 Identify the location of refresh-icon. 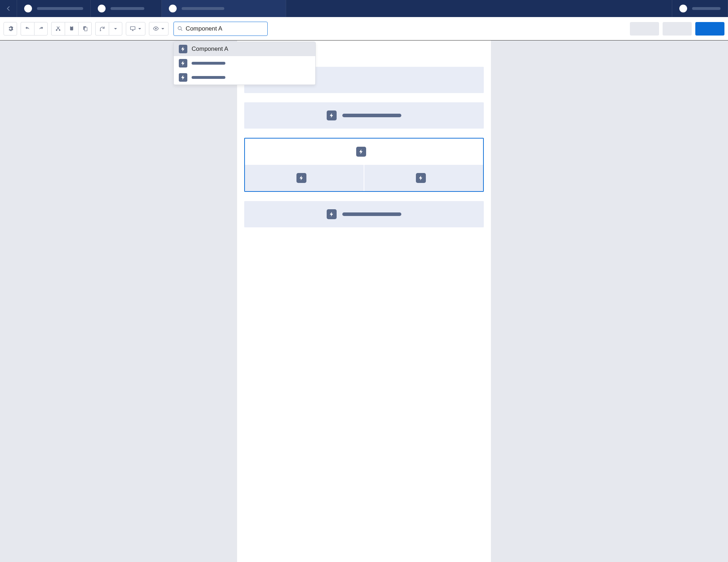
(102, 28).